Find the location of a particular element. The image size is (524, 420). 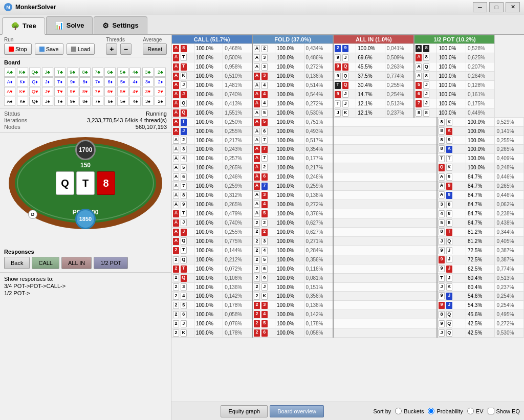

card-6s: 6♠ is located at coordinates (110, 101).